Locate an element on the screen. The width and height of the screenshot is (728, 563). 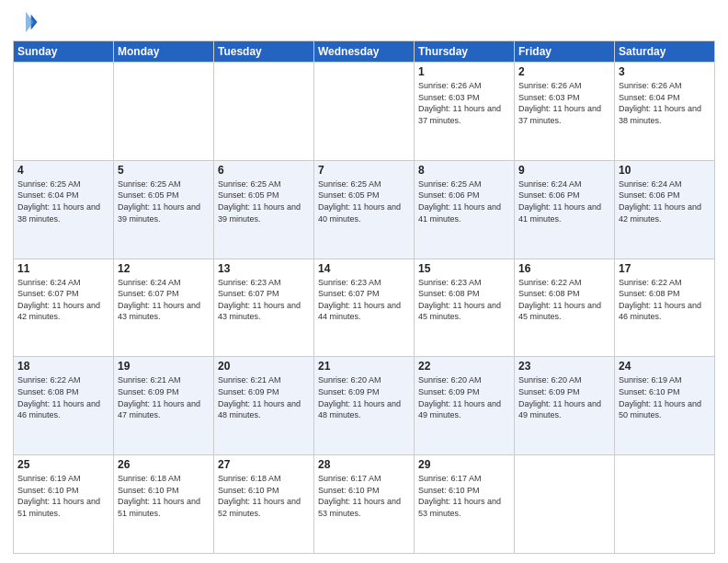
calendar-cell: 3Sunrise: 6:26 AM Sunset: 6:04 PM Daylig… is located at coordinates (665, 112).